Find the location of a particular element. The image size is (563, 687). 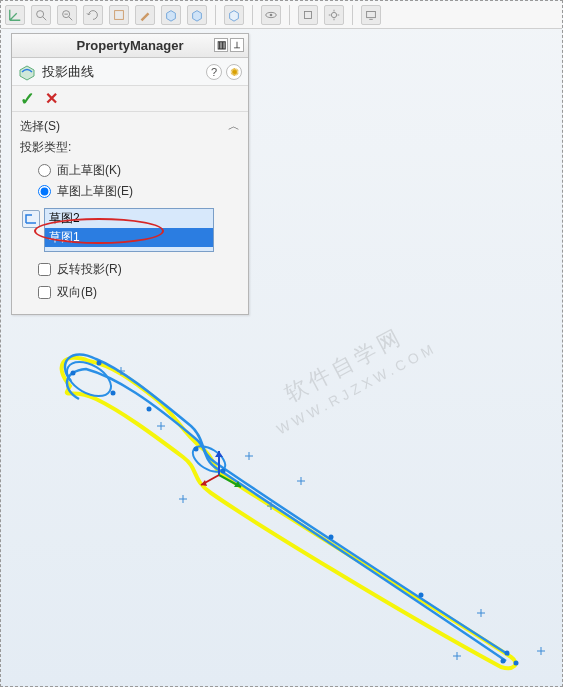

radio-face-input is located at coordinates (44, 170).